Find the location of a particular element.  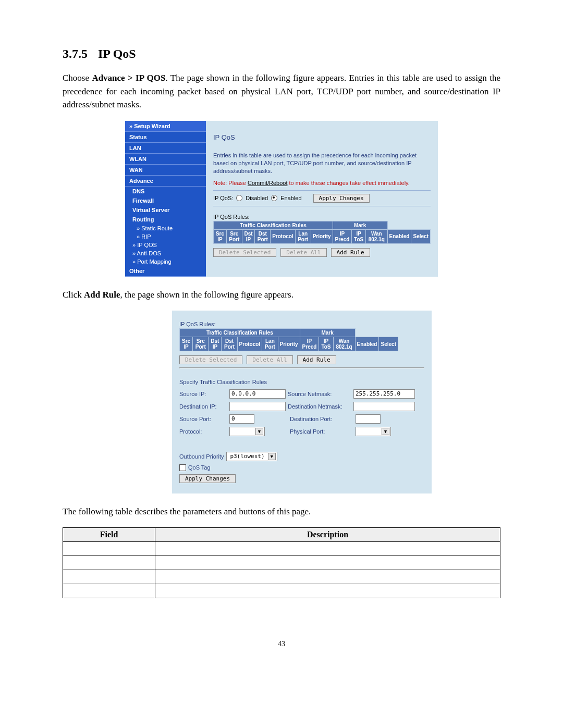

page-number: 43 is located at coordinates (282, 655).